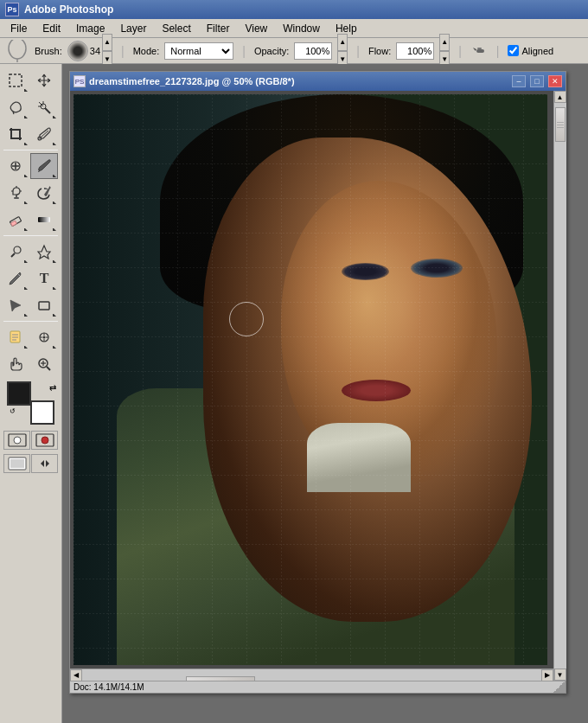 This screenshot has width=588, height=723. Describe the element at coordinates (415, 51) in the screenshot. I see `flow-input` at that location.